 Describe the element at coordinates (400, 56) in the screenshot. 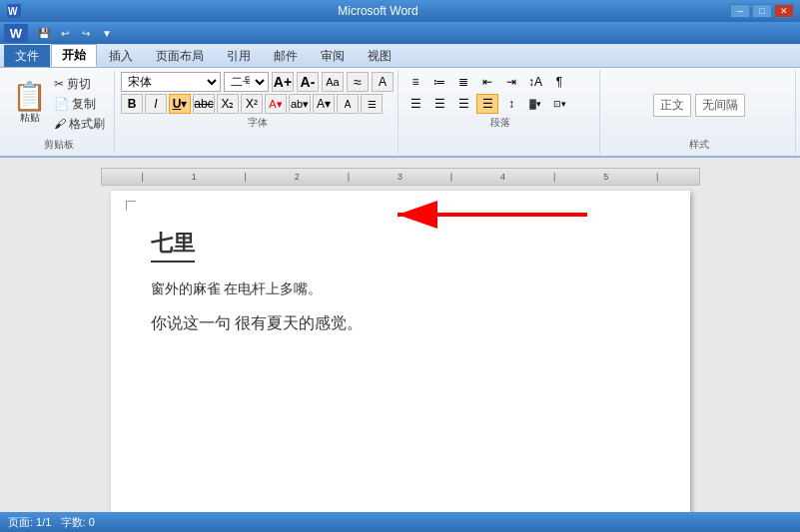

I see `ribbon-tabs: 文件 开始 插入 页面布局 引用 邮件 审阅 视图` at that location.